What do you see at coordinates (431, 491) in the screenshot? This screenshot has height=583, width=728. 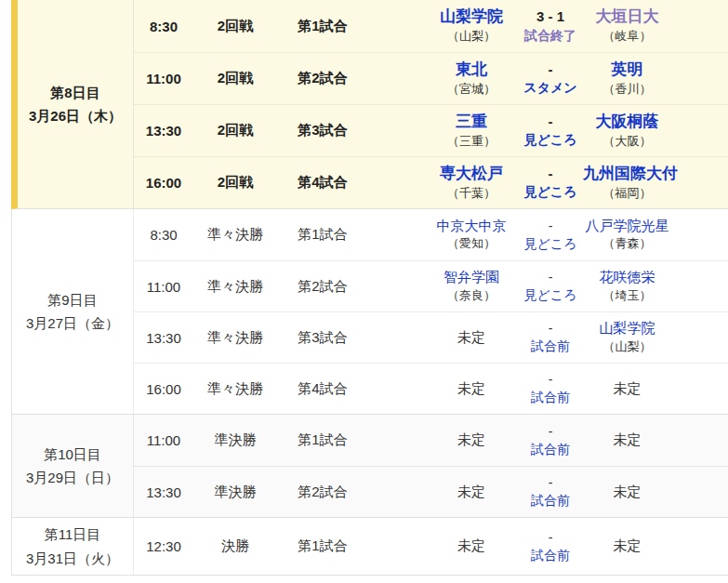 I see `match-row: 13:30準決勝第2試合未定-試合前未定` at bounding box center [431, 491].